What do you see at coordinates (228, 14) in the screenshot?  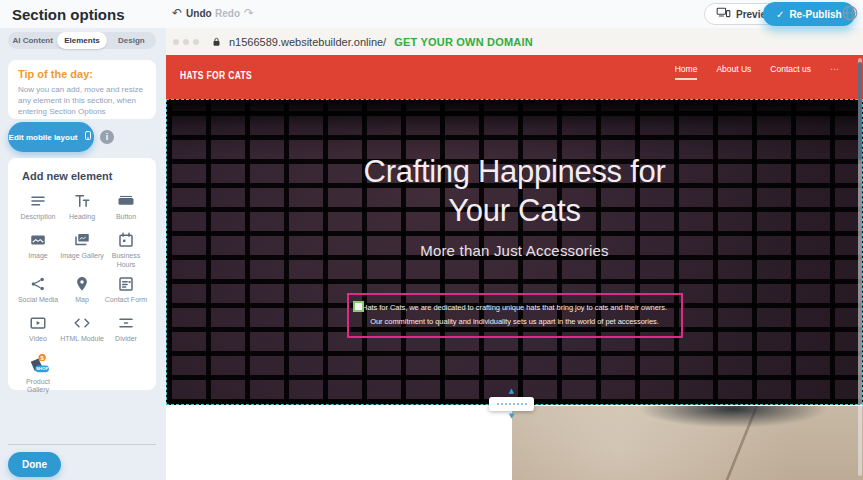 I see `redo-label: Redo` at bounding box center [228, 14].